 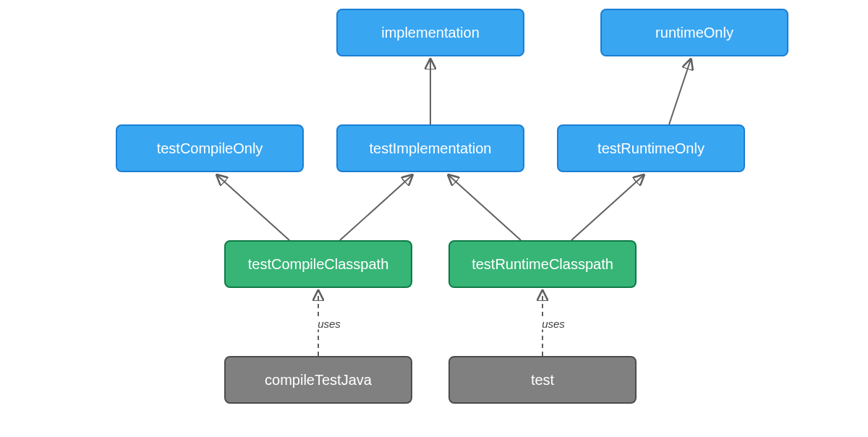 I want to click on node-label: runtimeOnly, so click(x=694, y=33).